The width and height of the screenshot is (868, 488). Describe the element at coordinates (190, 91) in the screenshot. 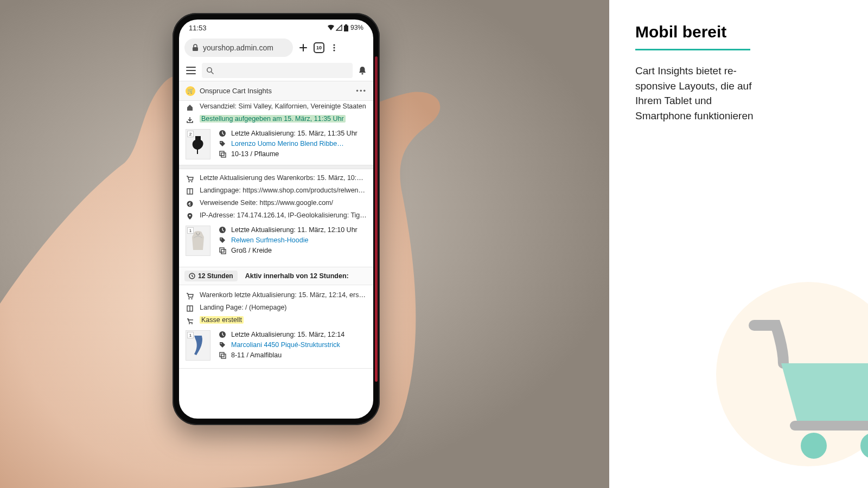

I see `app-logo: 🛒` at that location.